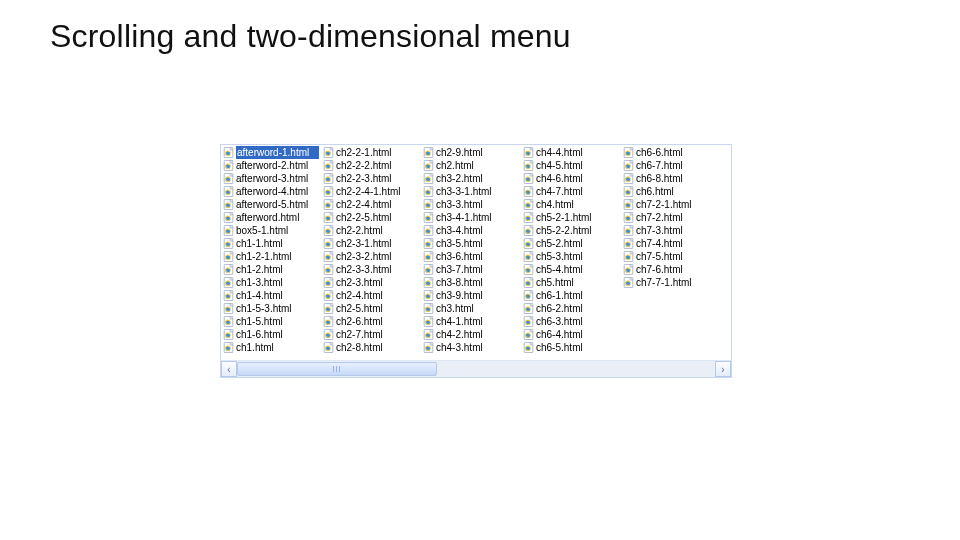 This screenshot has height=540, width=960. I want to click on file-item: ch2-4.html, so click(371, 296).